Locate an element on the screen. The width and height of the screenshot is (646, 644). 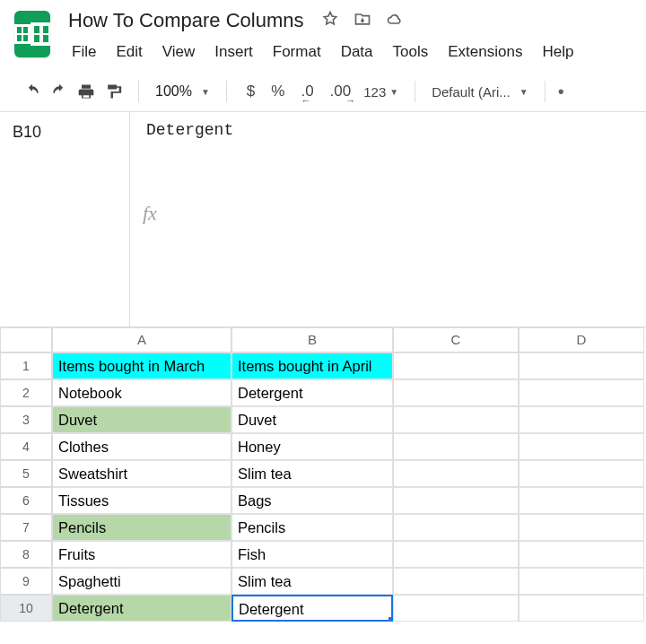
cell: Bags is located at coordinates (312, 500).